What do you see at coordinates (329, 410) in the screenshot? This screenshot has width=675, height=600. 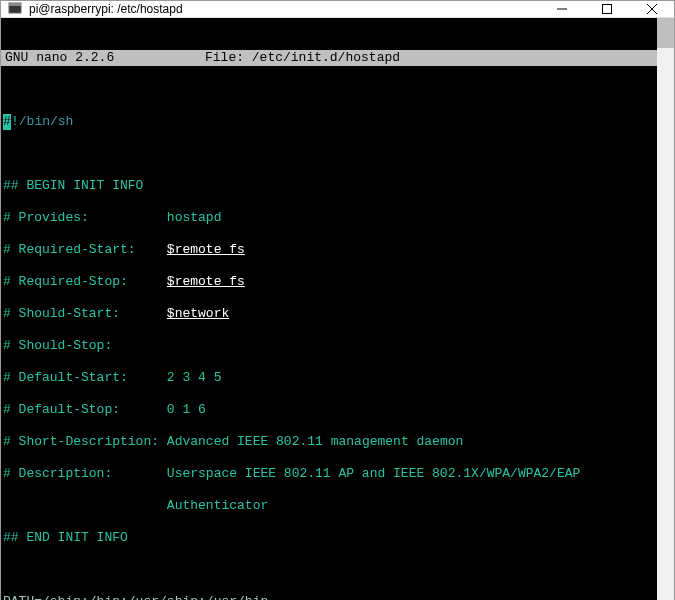 I see `editor-line: # Default-Stop: 0 1 6` at bounding box center [329, 410].